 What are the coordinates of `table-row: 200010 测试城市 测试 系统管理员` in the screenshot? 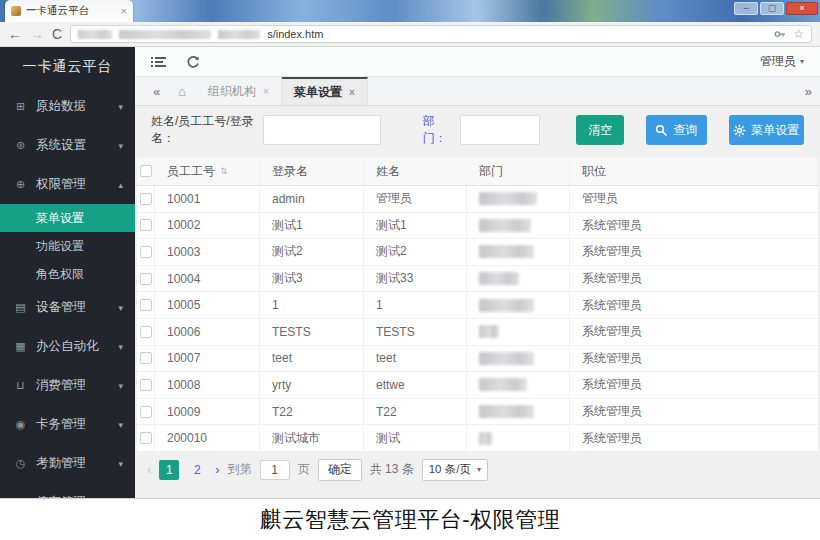 It's located at (478, 438).